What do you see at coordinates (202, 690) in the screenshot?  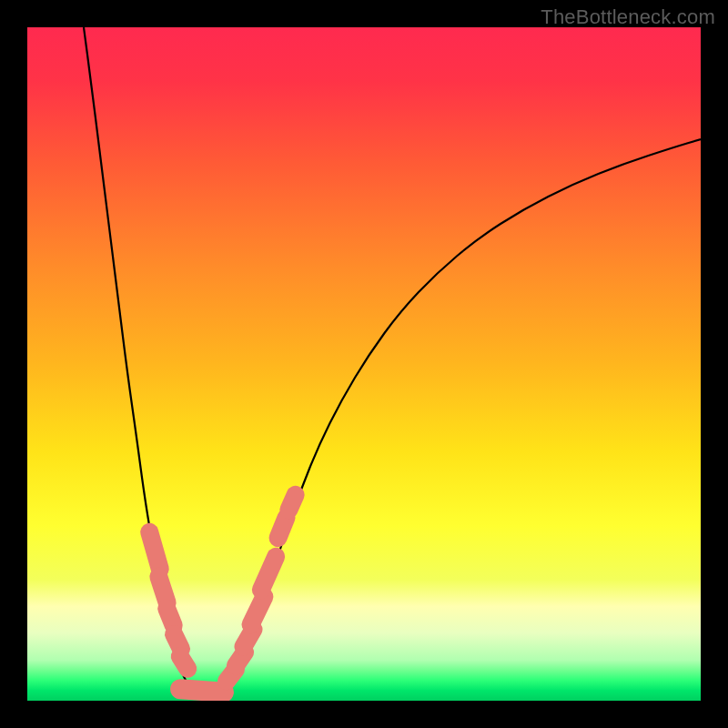 I see `marker-bottom-cluster` at bounding box center [202, 690].